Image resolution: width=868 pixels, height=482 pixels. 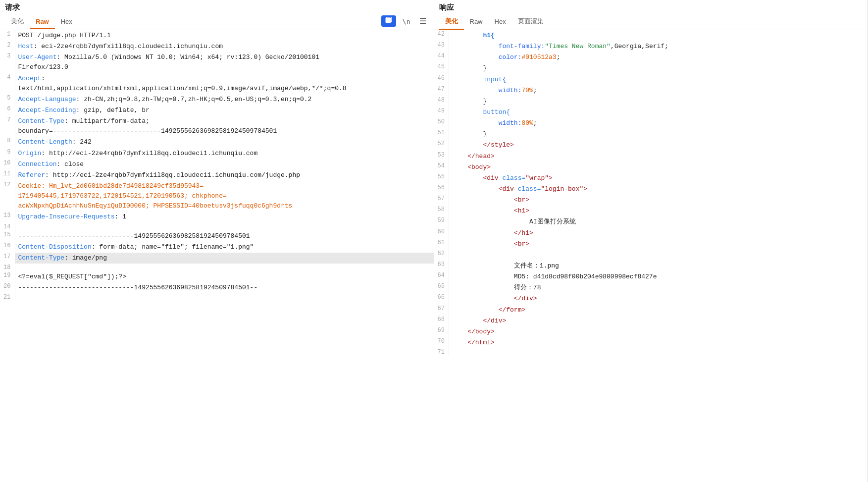 What do you see at coordinates (442, 343) in the screenshot?
I see `line-number: 70` at bounding box center [442, 343].